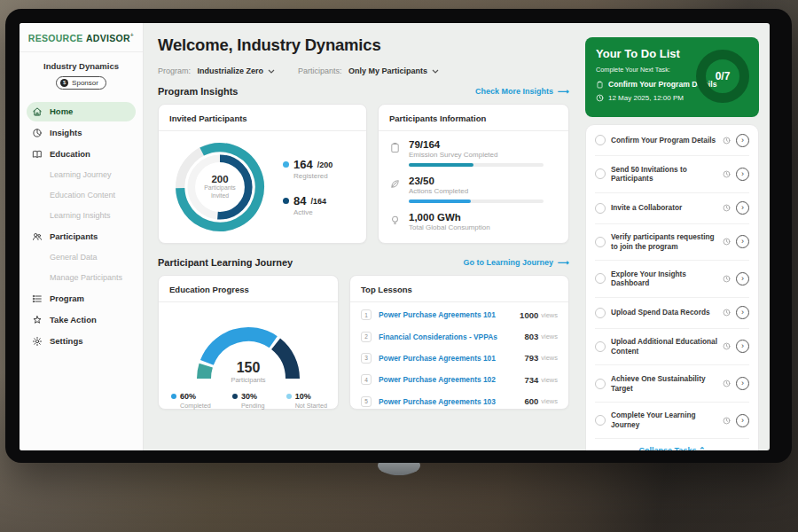  What do you see at coordinates (672, 384) in the screenshot?
I see `task-row: Achieve One Sustainability Target ›` at bounding box center [672, 384].